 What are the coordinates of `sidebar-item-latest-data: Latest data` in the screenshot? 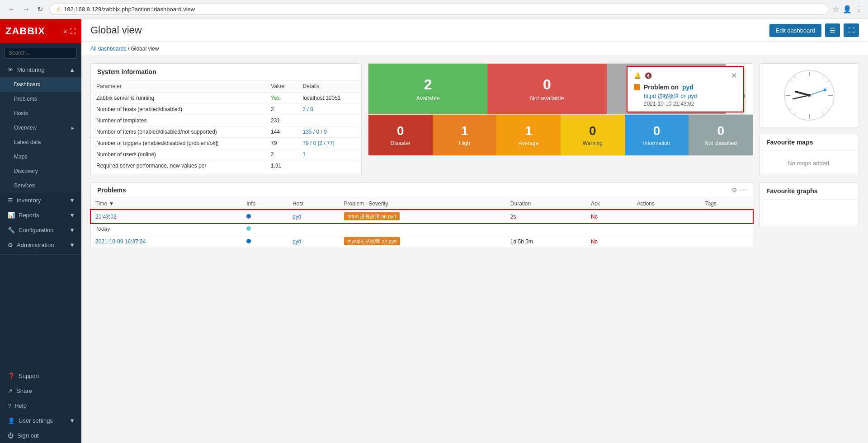 It's located at (41, 142).